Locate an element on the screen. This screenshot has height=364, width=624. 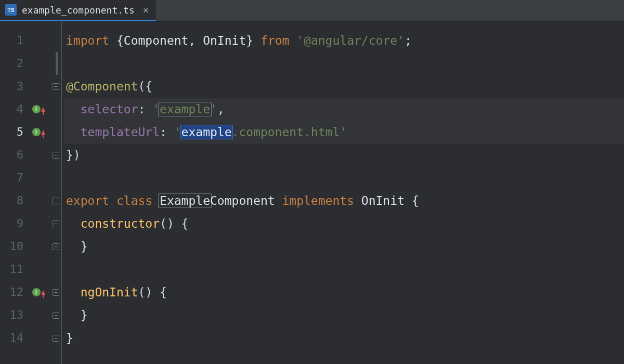
tab-bar: TS example_component.ts × is located at coordinates (312, 11).